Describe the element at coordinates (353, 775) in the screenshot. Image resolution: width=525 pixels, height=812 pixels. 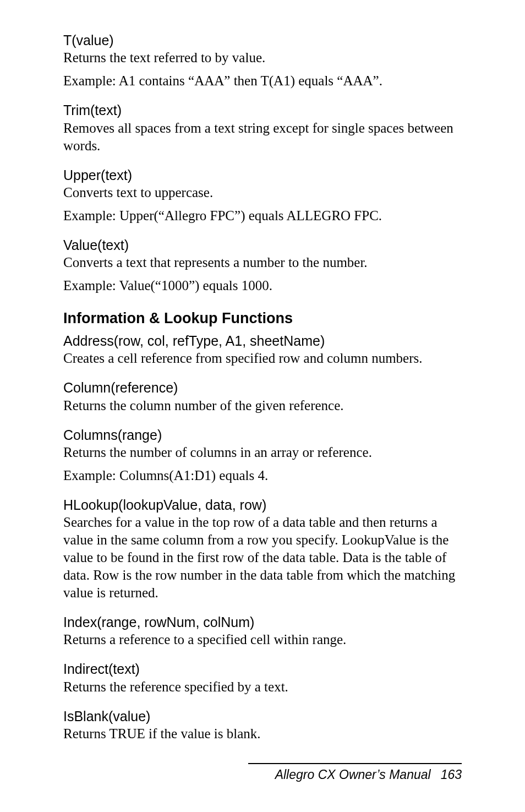
I see `footer-title: Allegro CX Owner’s Manual` at that location.